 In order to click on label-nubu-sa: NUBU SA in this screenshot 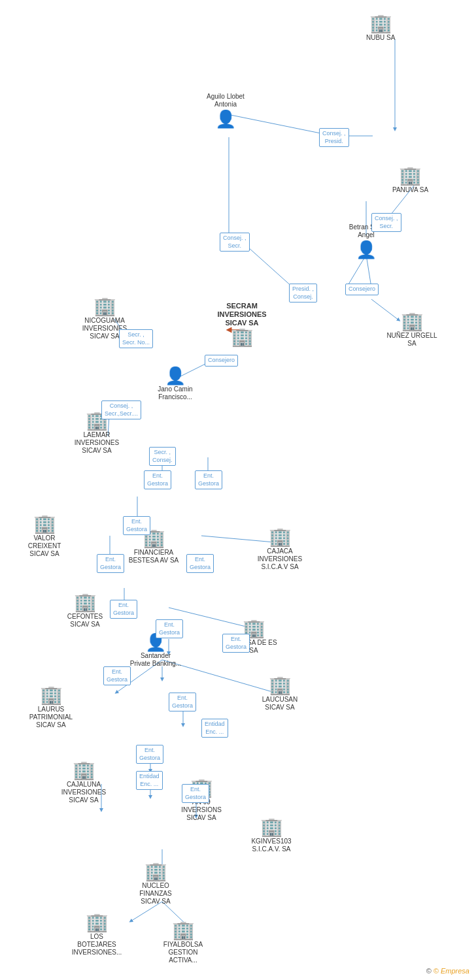, I will do `click(381, 38)`.